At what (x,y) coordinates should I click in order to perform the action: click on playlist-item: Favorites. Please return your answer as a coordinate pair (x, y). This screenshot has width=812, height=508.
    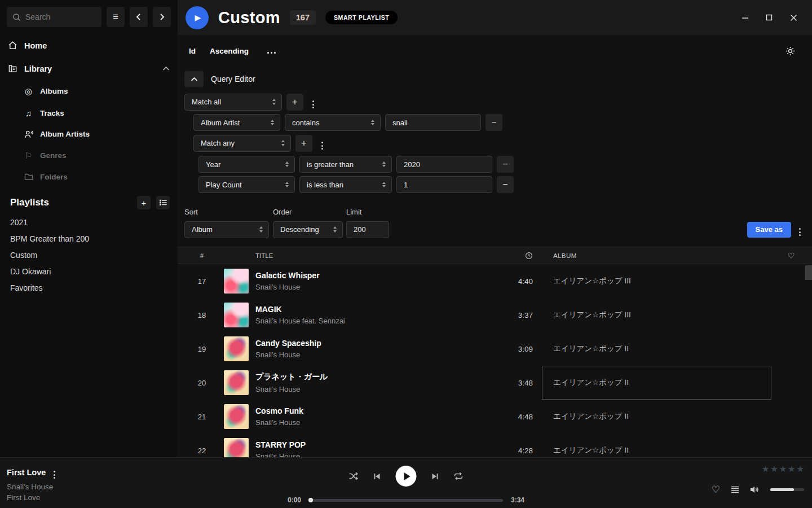
    Looking at the image, I should click on (89, 288).